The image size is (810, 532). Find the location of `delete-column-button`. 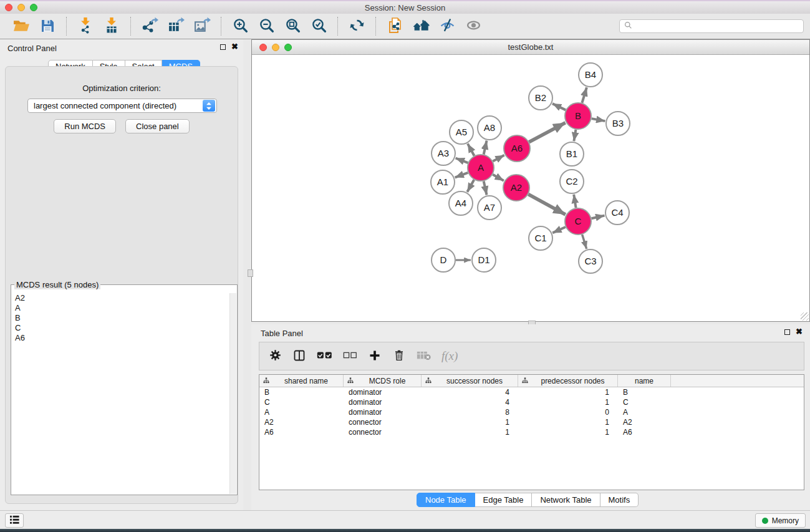

delete-column-button is located at coordinates (399, 356).